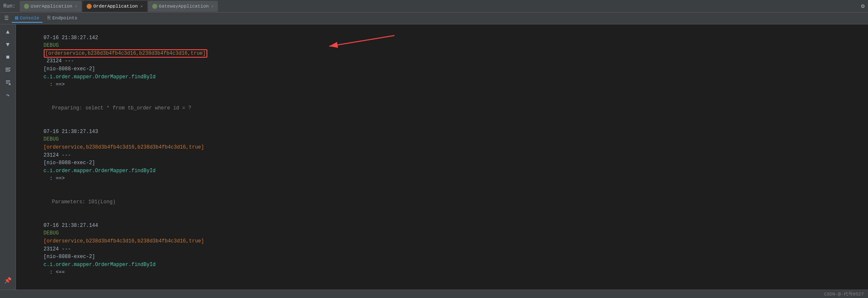 Image resolution: width=868 pixels, height=298 pixels. I want to click on restore-button: ↷, so click(8, 95).